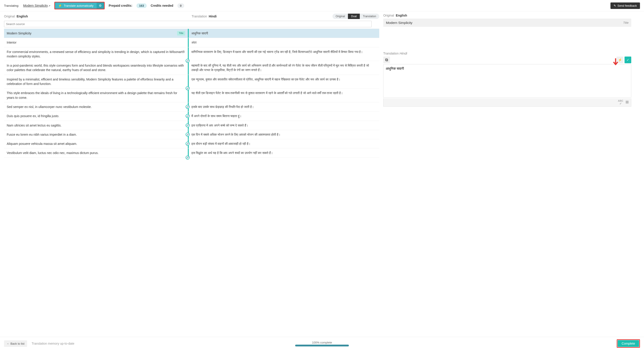  Describe the element at coordinates (96, 144) in the screenshot. I see `source-text: Aliquam posuere vehicula massa sit amet …` at that location.